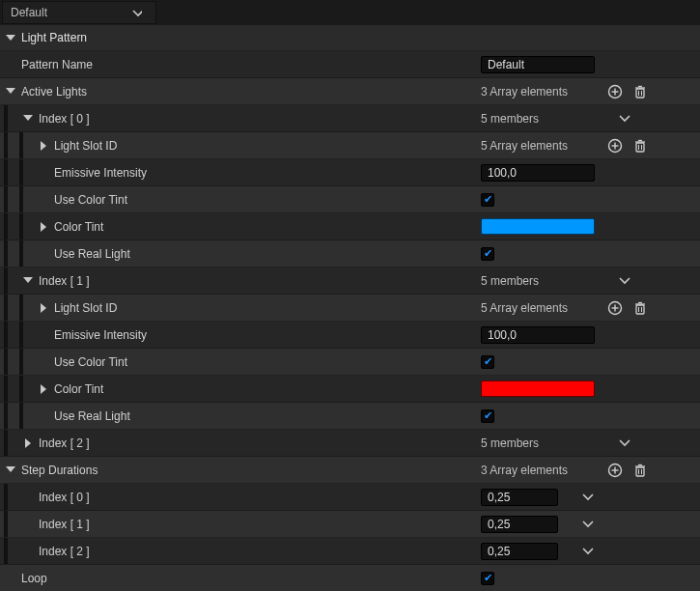 The width and height of the screenshot is (700, 591). What do you see at coordinates (350, 146) in the screenshot?
I see `row-light-slot-id-0: Light Slot ID 5 Array elements` at bounding box center [350, 146].